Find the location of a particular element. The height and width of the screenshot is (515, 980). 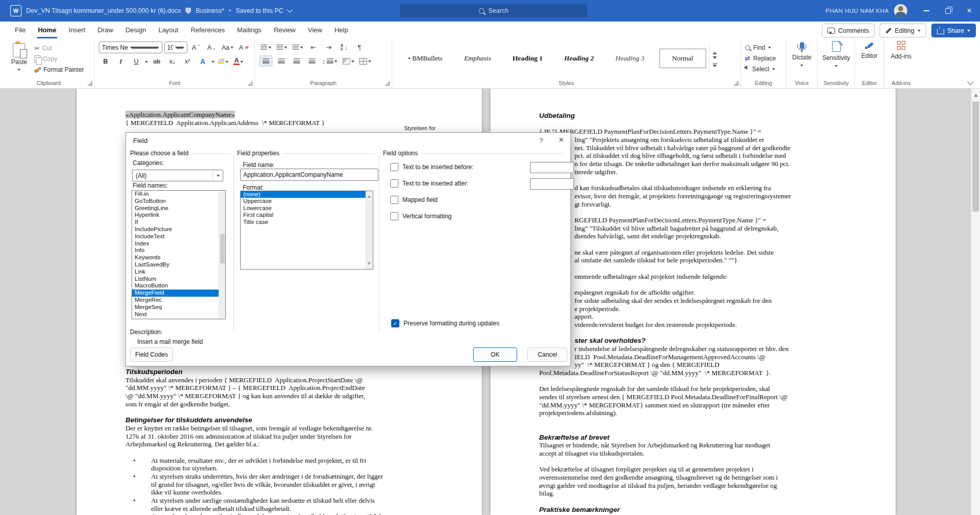

editor-button: Editor is located at coordinates (869, 58).